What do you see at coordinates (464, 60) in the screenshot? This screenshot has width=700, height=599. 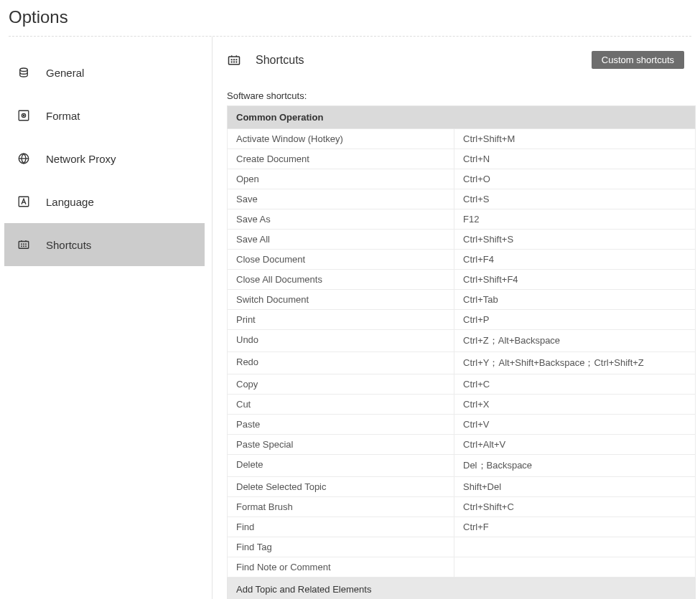 I see `content-header: Shortcuts Custom shortcuts` at bounding box center [464, 60].